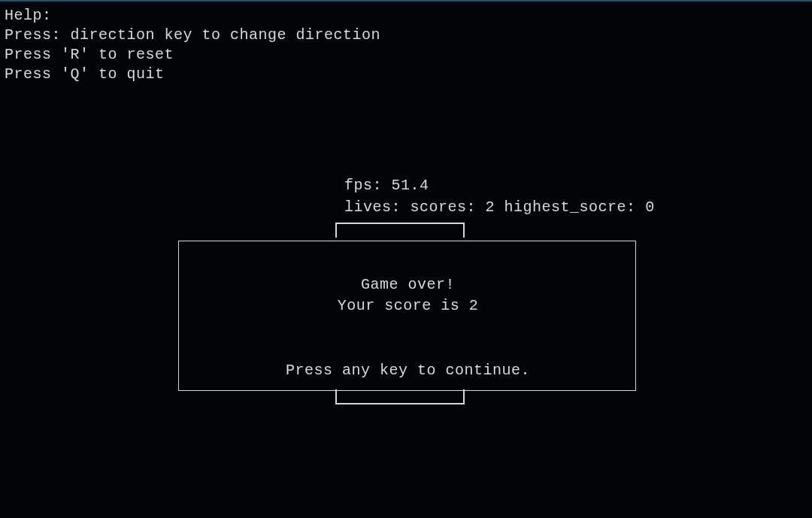  Describe the element at coordinates (406, 16) in the screenshot. I see `help-title: Help:` at that location.